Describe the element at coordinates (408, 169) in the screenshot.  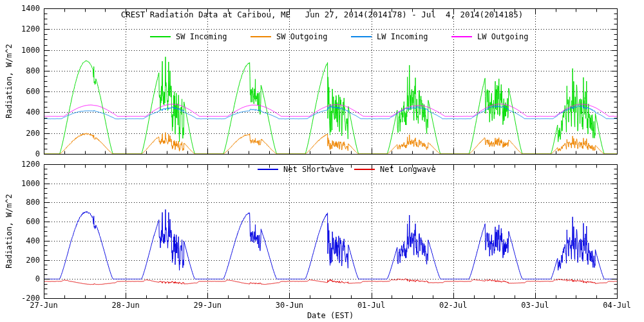
I see `legend-label-net-longwave: Net Longwave` at that location.